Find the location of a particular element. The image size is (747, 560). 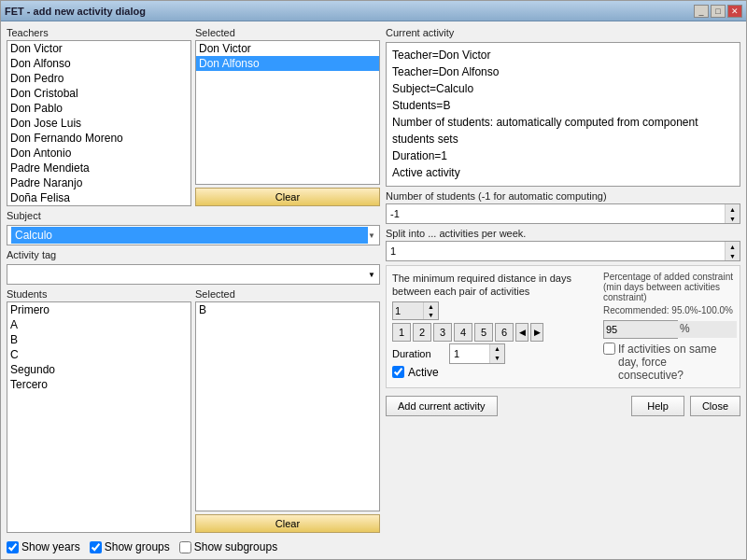

day-6-button: 6 is located at coordinates (504, 332).